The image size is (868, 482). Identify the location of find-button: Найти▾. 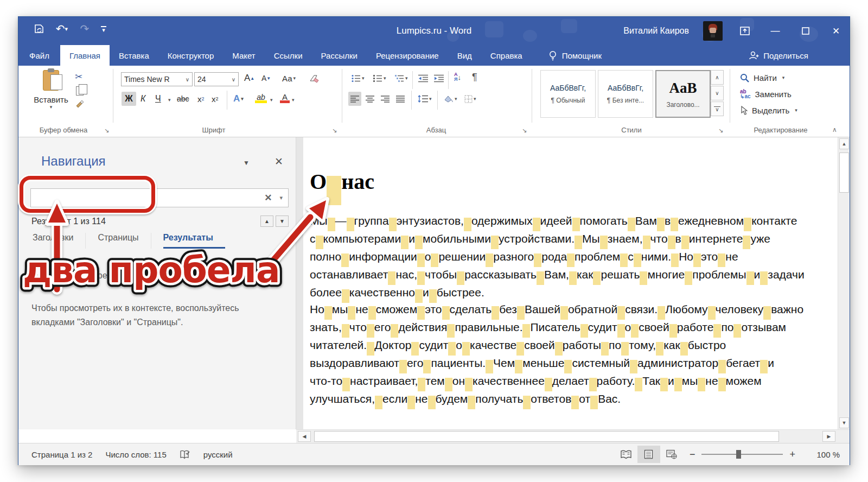
(769, 78).